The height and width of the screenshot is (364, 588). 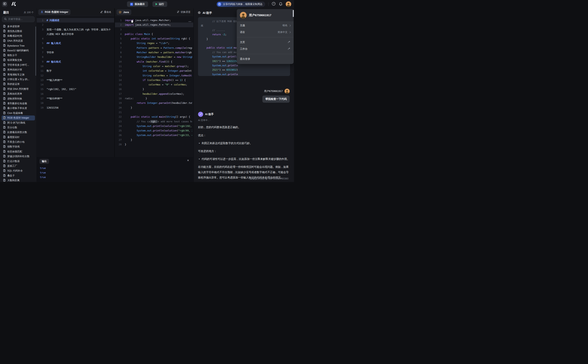 What do you see at coordinates (18, 60) in the screenshot?
I see `sidebar-item: 链表聚集交换` at bounding box center [18, 60].